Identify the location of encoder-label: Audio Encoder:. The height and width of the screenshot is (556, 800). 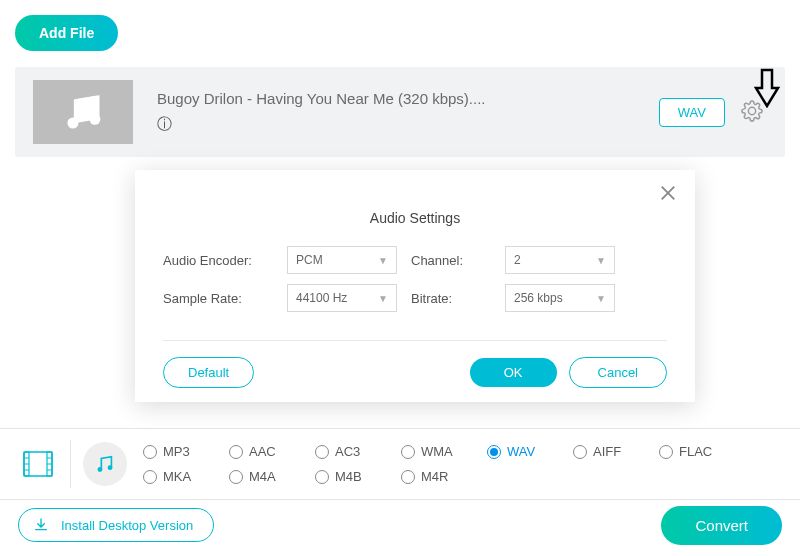
(218, 260).